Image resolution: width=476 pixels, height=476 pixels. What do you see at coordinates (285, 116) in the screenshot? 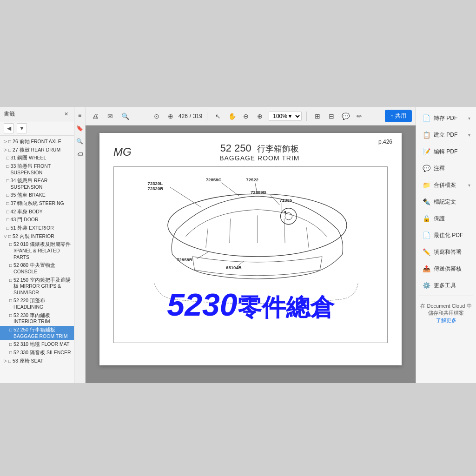
I see `zoom-select: 100% ▾` at bounding box center [285, 116].